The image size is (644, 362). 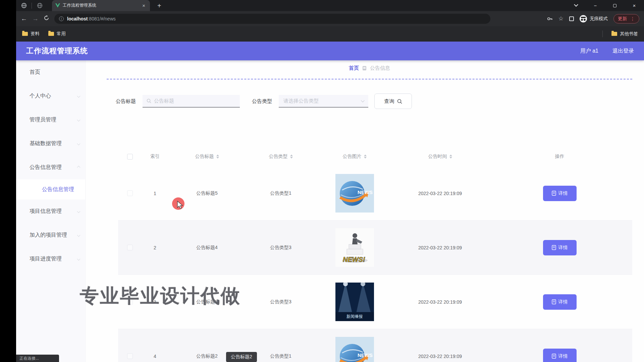 What do you see at coordinates (627, 19) in the screenshot?
I see `update-button: 更新 ⋮` at bounding box center [627, 19].